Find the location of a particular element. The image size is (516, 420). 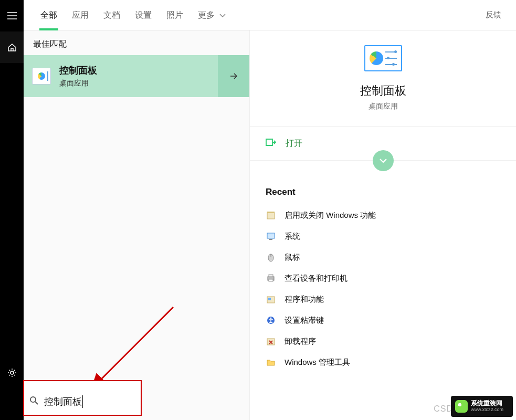

recent-item-label: 鼠标 is located at coordinates (292, 257).